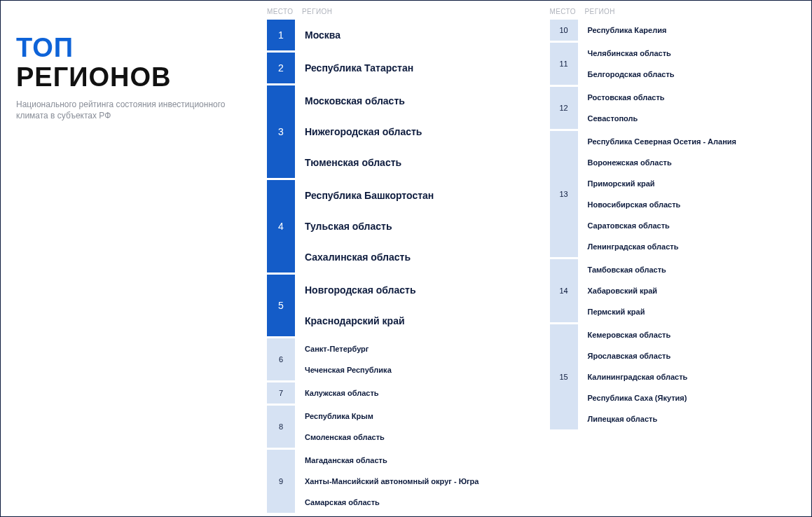 The height and width of the screenshot is (517, 812). I want to click on region-name: Кемеровская область, so click(696, 335).